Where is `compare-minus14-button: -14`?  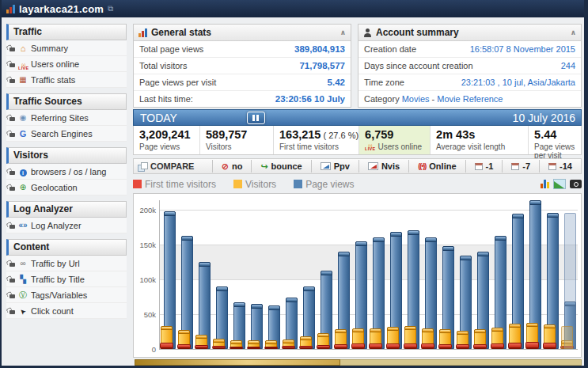 compare-minus14-button: -14 is located at coordinates (560, 166).